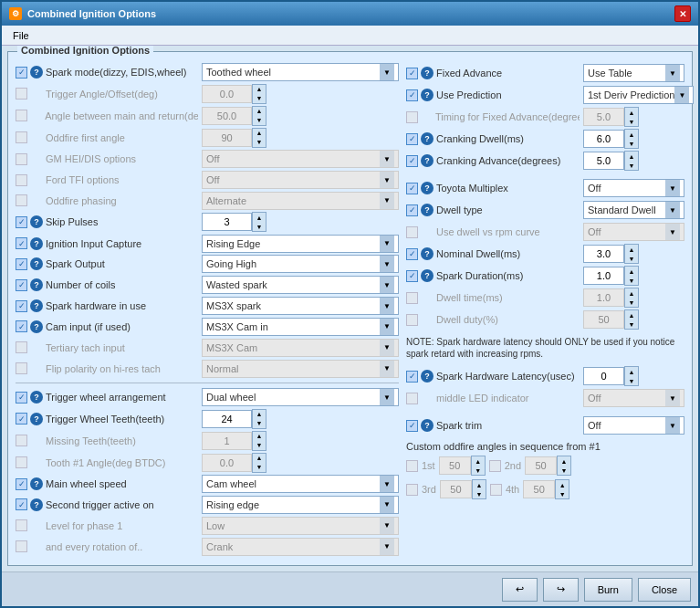 Image resolution: width=700 pixels, height=608 pixels. Describe the element at coordinates (22, 265) in the screenshot. I see `spark-output-check` at that location.